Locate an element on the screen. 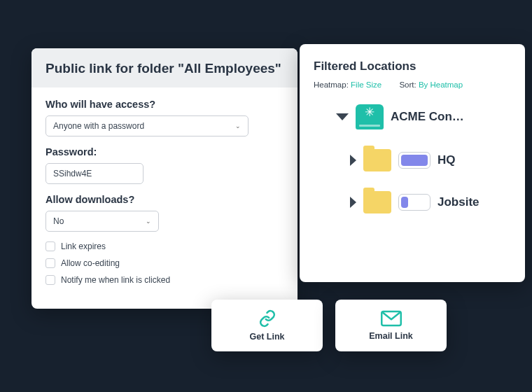 This screenshot has height=392, width=532. heatmap-label: Heatmap: is located at coordinates (331, 85).